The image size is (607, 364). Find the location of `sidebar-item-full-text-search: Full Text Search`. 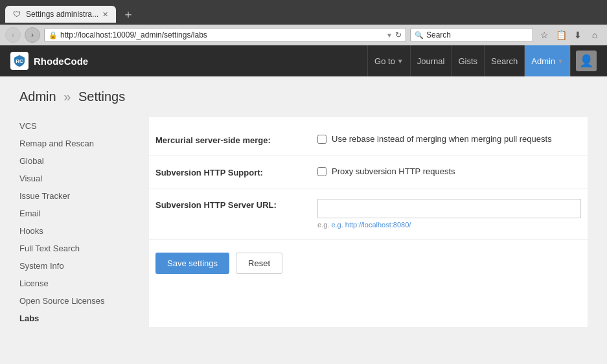

sidebar-item-full-text-search: Full Text Search is located at coordinates (78, 249).